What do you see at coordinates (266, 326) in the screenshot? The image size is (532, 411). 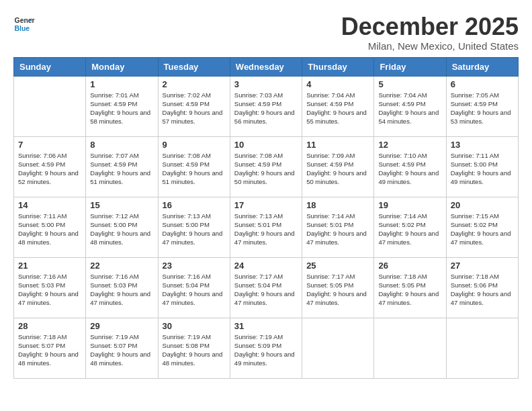 I see `day-number: 31` at bounding box center [266, 326].